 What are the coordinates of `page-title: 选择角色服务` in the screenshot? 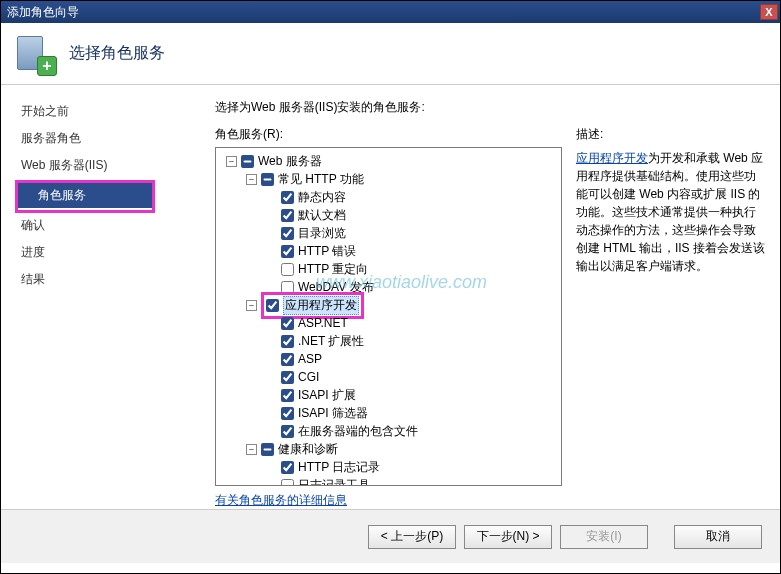 It's located at (117, 54).